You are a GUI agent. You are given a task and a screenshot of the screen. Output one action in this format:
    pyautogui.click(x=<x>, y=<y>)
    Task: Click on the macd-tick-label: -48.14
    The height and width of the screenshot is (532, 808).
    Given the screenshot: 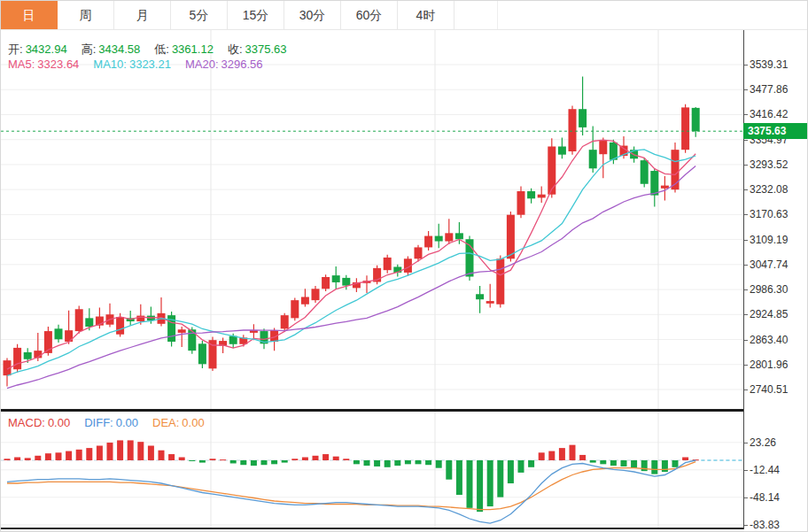 What is the action you would take?
    pyautogui.click(x=765, y=497)
    